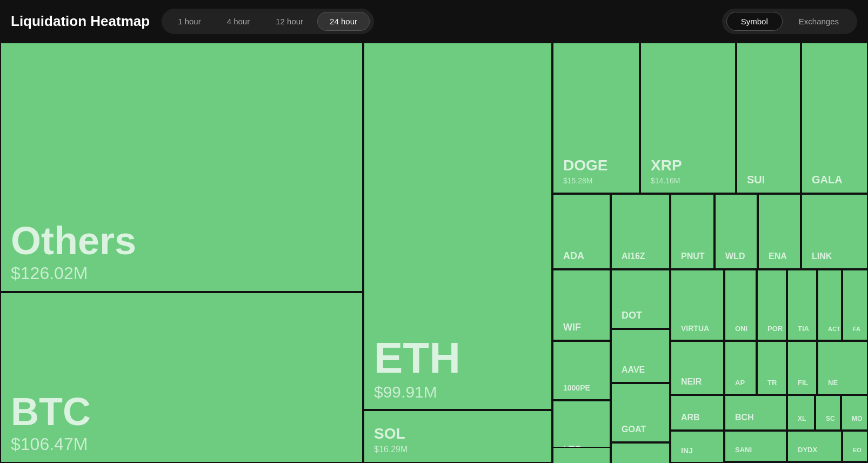  What do you see at coordinates (417, 358) in the screenshot?
I see `cell-eth-name: ETH` at bounding box center [417, 358].